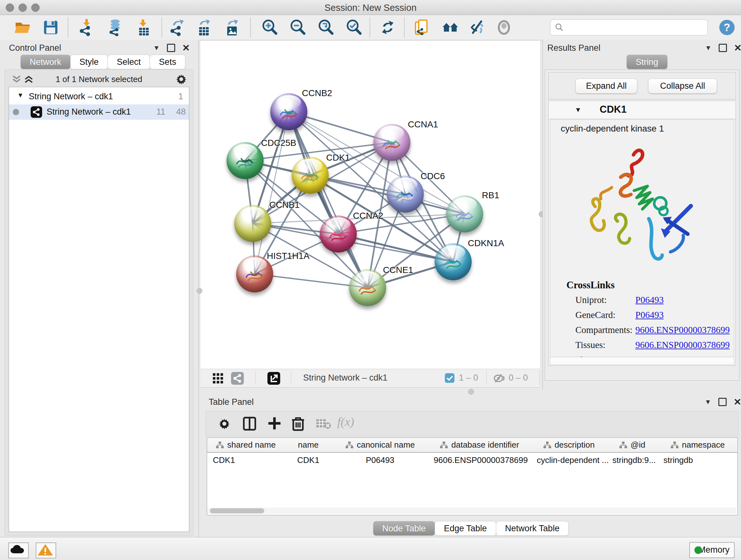  Describe the element at coordinates (405, 194) in the screenshot. I see `node-CDC6` at that location.